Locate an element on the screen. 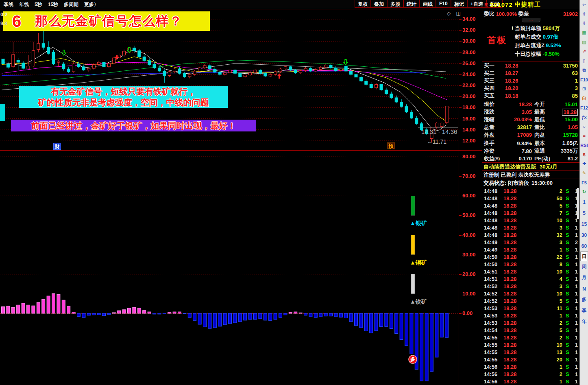 This screenshot has width=588, height=385. stat-value: 0.97倍 is located at coordinates (551, 37).